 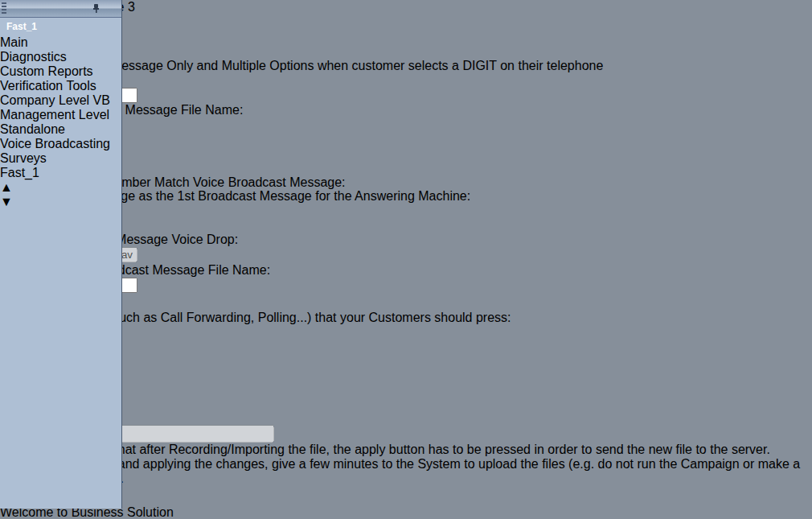 What do you see at coordinates (61, 173) in the screenshot?
I see `sidebar-item-fast1: Fast_1` at bounding box center [61, 173].